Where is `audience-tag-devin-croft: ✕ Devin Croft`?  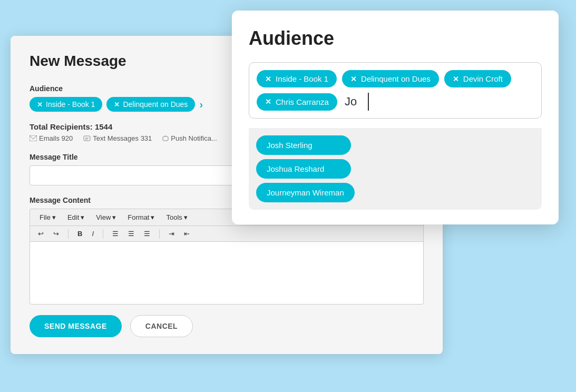 audience-tag-devin-croft: ✕ Devin Croft is located at coordinates (477, 79).